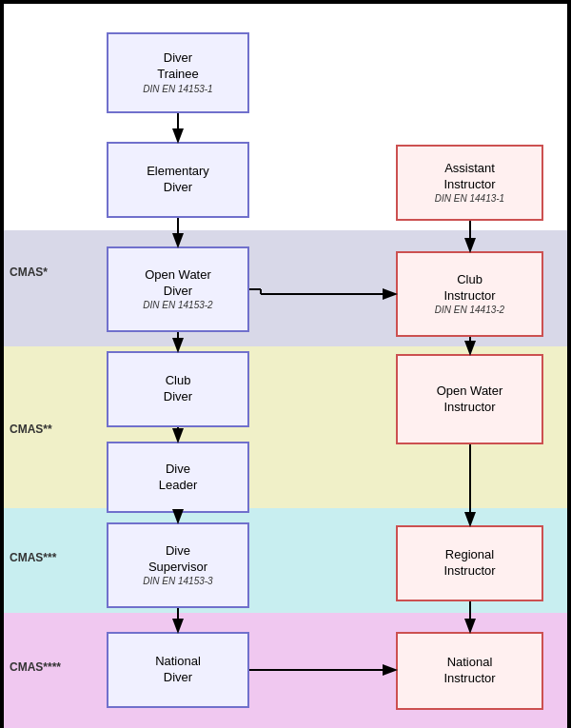 This screenshot has width=571, height=728. What do you see at coordinates (470, 310) in the screenshot?
I see `club-instructor-din: DIN EN 14413-2` at bounding box center [470, 310].